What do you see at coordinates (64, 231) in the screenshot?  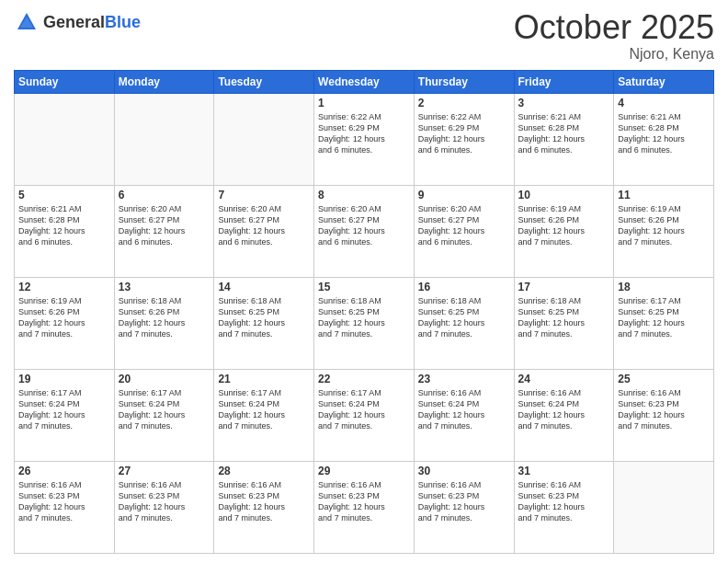 I see `calendar-cell: 5Sunrise: 6:21 AM Sunset: 6:28 PM Daylig…` at bounding box center [64, 231].